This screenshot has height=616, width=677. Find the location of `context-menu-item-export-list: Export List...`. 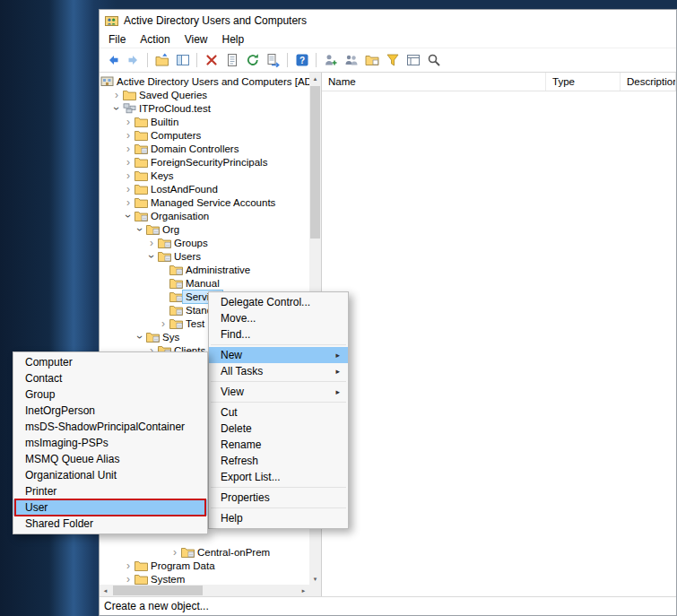

context-menu-item-export-list: Export List... is located at coordinates (278, 477).